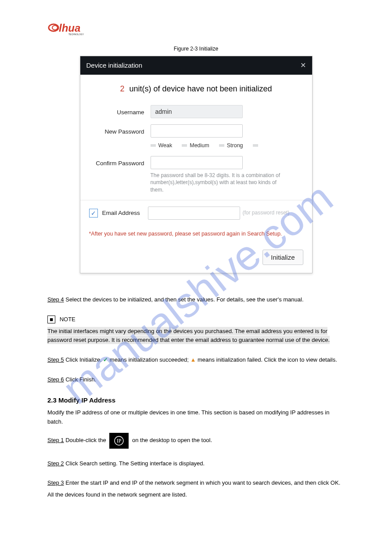  Describe the element at coordinates (196, 200) in the screenshot. I see `divider` at that location.